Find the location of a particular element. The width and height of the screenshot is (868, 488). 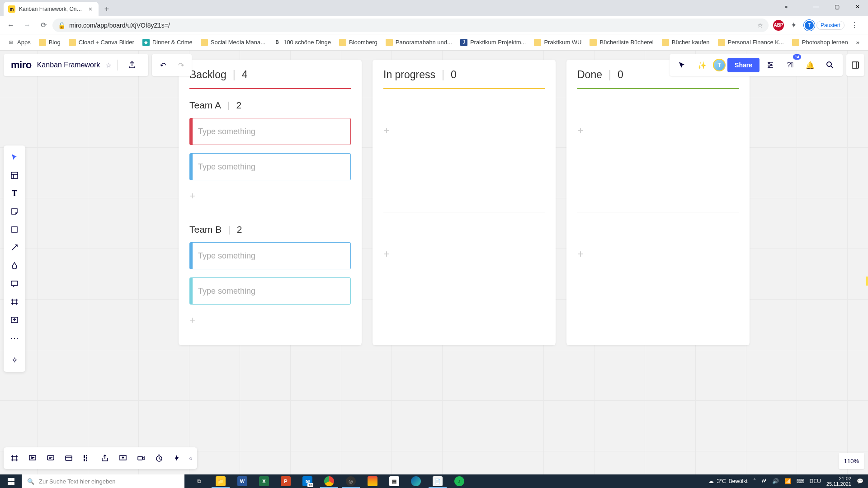

bookmark-item: Panoramabahn und... is located at coordinates (419, 42).